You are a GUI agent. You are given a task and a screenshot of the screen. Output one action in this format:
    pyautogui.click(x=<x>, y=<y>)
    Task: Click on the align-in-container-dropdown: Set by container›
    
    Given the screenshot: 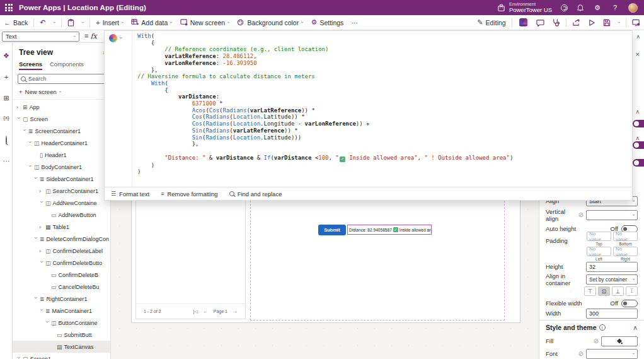 What is the action you would take?
    pyautogui.click(x=612, y=280)
    